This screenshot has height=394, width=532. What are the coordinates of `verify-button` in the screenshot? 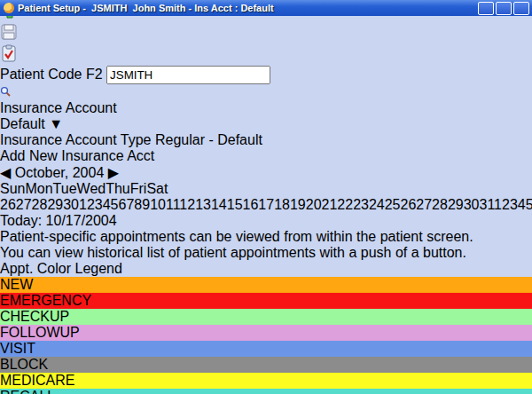 It's located at (266, 55).